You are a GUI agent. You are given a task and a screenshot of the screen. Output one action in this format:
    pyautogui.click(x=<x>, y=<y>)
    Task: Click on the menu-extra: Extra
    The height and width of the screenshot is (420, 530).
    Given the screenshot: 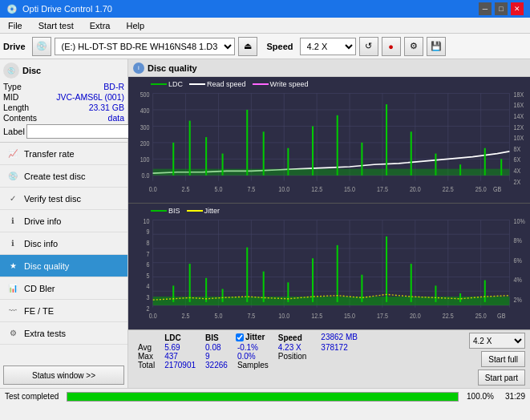 What is the action you would take?
    pyautogui.click(x=100, y=26)
    